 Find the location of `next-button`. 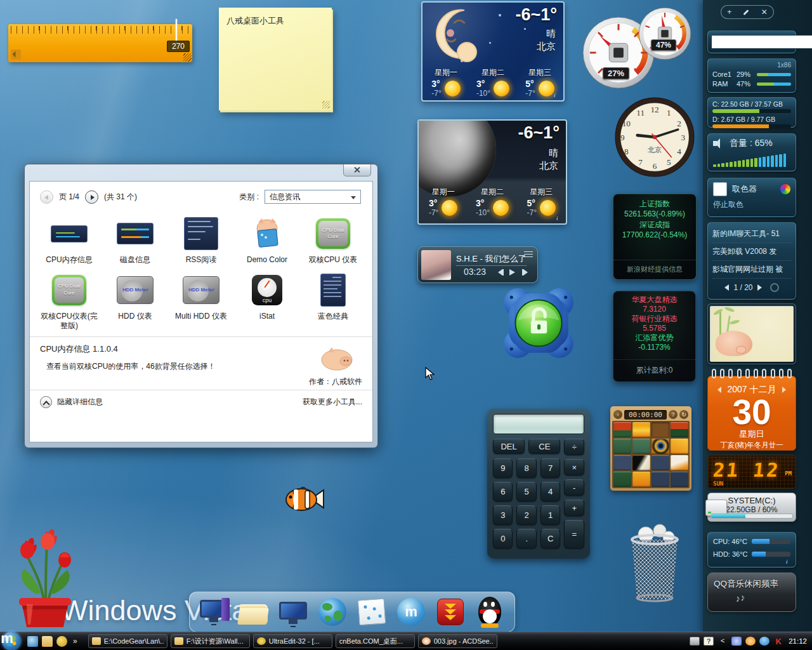

next-button is located at coordinates (527, 273).